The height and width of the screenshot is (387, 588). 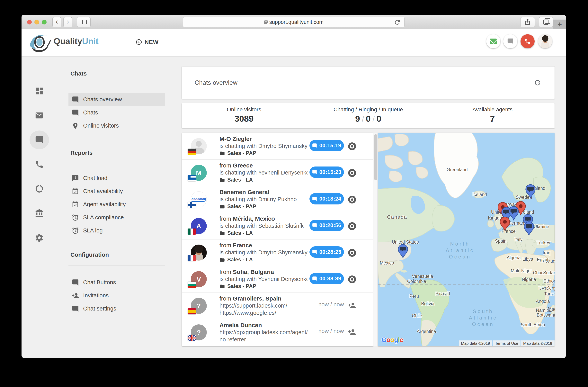 I want to click on stat-label: Available agents, so click(x=493, y=110).